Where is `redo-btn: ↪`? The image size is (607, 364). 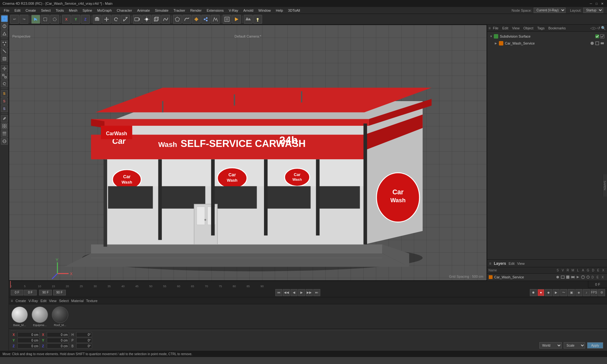
redo-btn: ↪ is located at coordinates (24, 19).